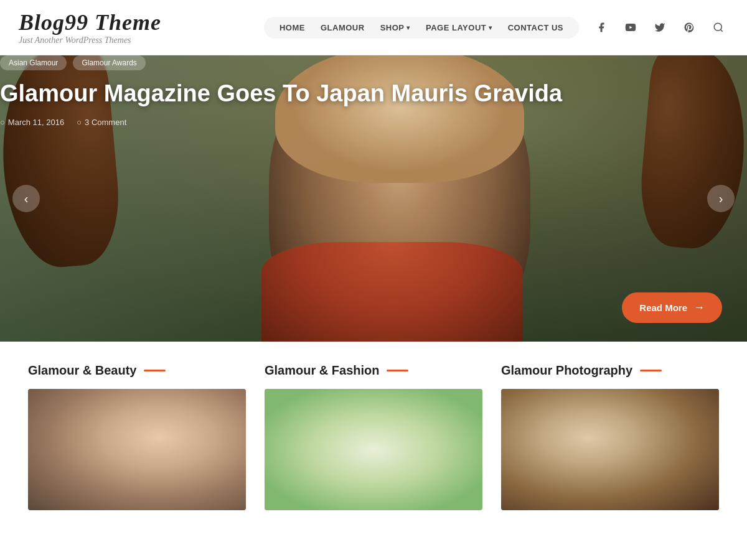 This screenshot has width=747, height=560. What do you see at coordinates (137, 449) in the screenshot?
I see `beauty-image` at bounding box center [137, 449].